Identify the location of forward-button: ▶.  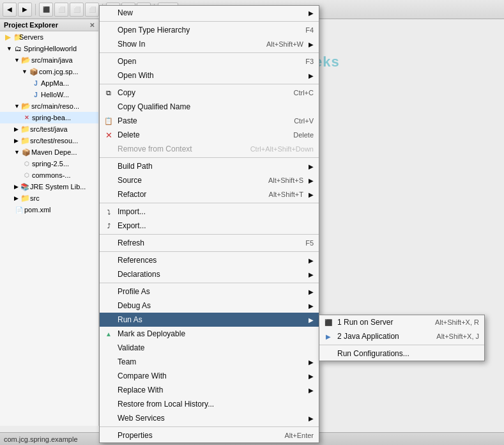
(25, 10).